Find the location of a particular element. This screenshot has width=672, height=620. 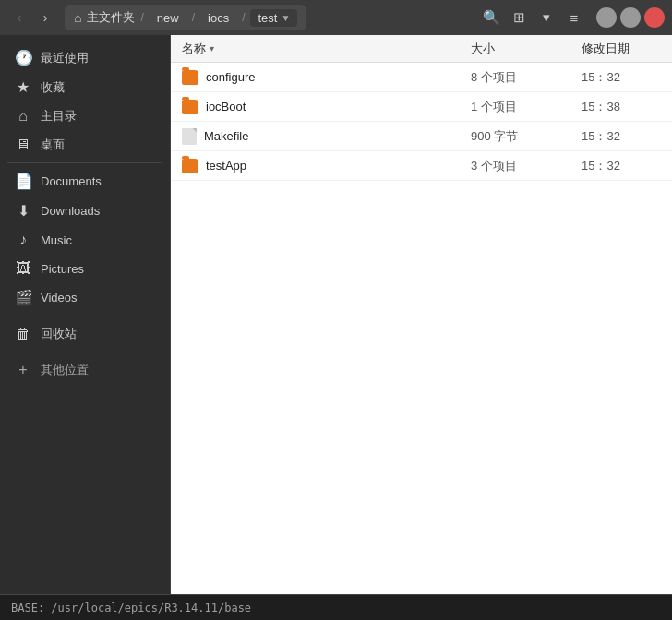

file-size-label: 1 个项目 is located at coordinates (494, 107).